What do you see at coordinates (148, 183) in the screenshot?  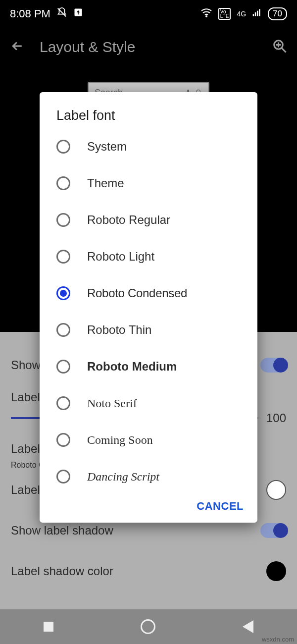 I see `font-option: Theme` at bounding box center [148, 183].